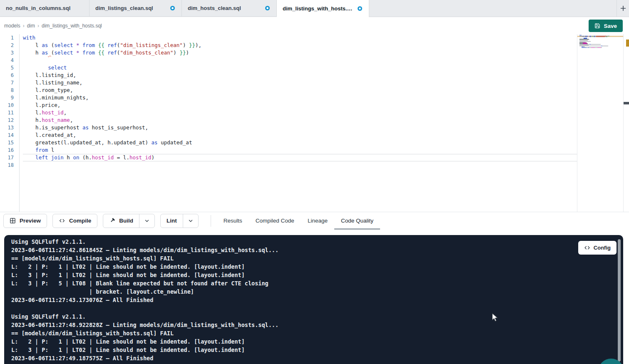 The image size is (629, 364). Describe the element at coordinates (10, 68) in the screenshot. I see `line-number: 5` at that location.